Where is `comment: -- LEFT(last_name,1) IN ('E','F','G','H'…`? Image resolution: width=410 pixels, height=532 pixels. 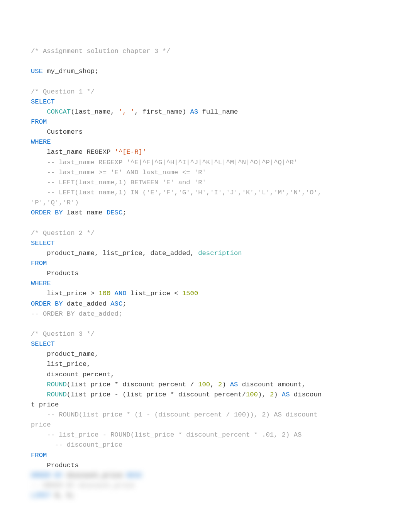 comment: -- LEFT(last_name,1) IN ('E','F','G','H'… is located at coordinates (184, 192).